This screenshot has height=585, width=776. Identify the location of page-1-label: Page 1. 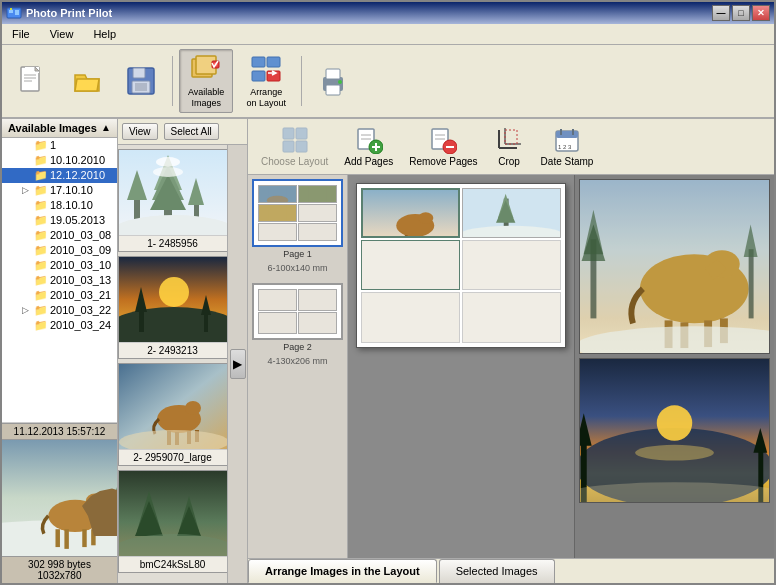
(298, 254).